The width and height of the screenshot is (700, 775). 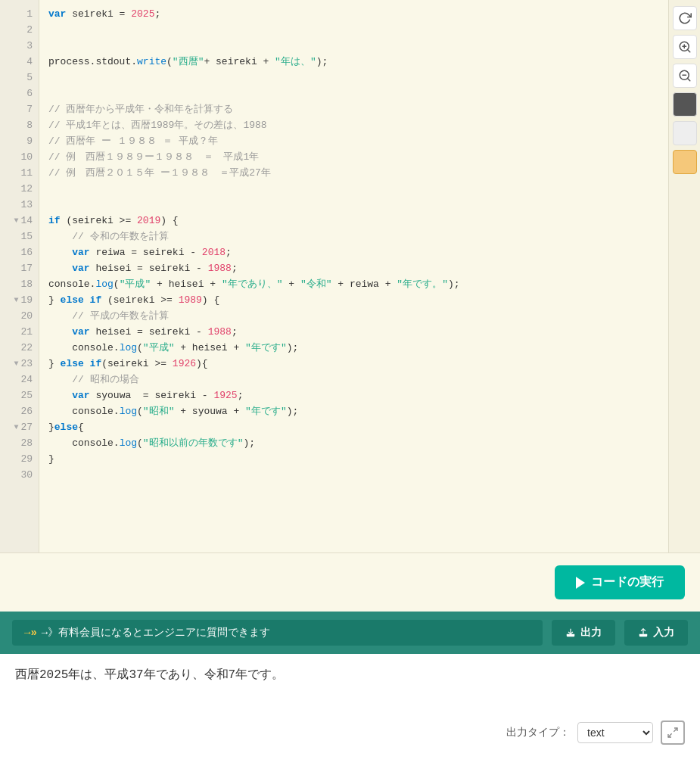 I want to click on line-number: 18, so click(x=30, y=285).